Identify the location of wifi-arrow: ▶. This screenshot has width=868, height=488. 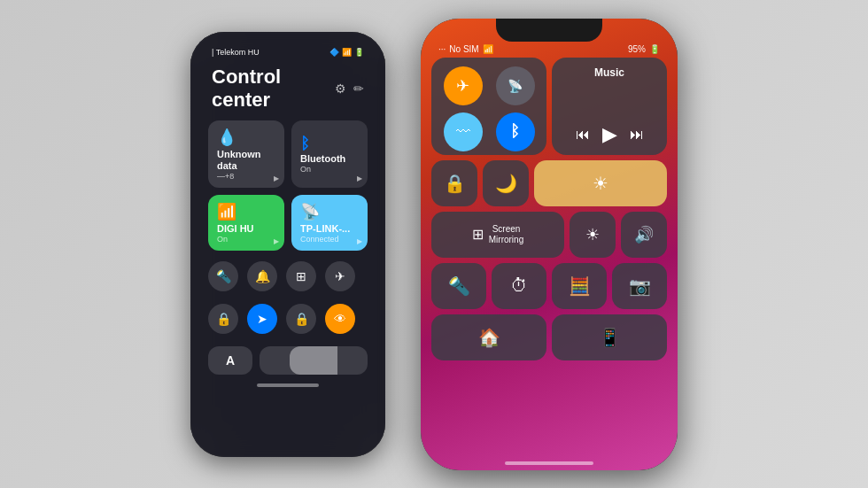
(360, 241).